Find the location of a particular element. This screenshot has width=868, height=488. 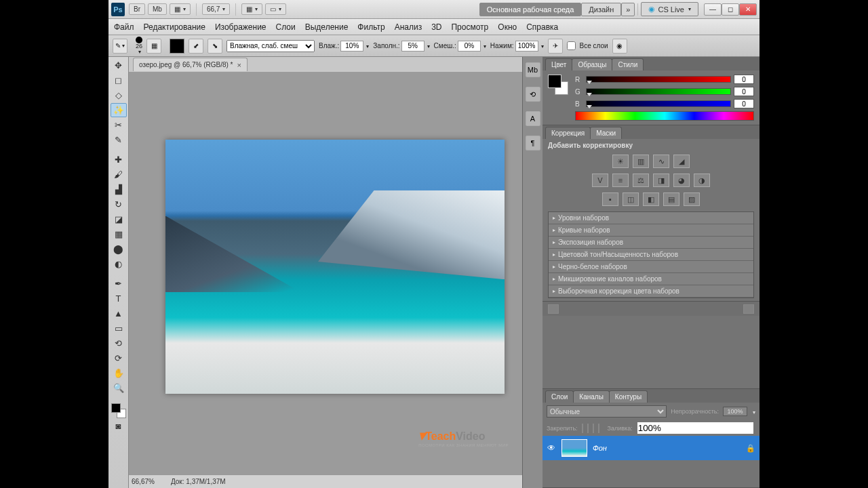

menu-help: Справка is located at coordinates (542, 27).